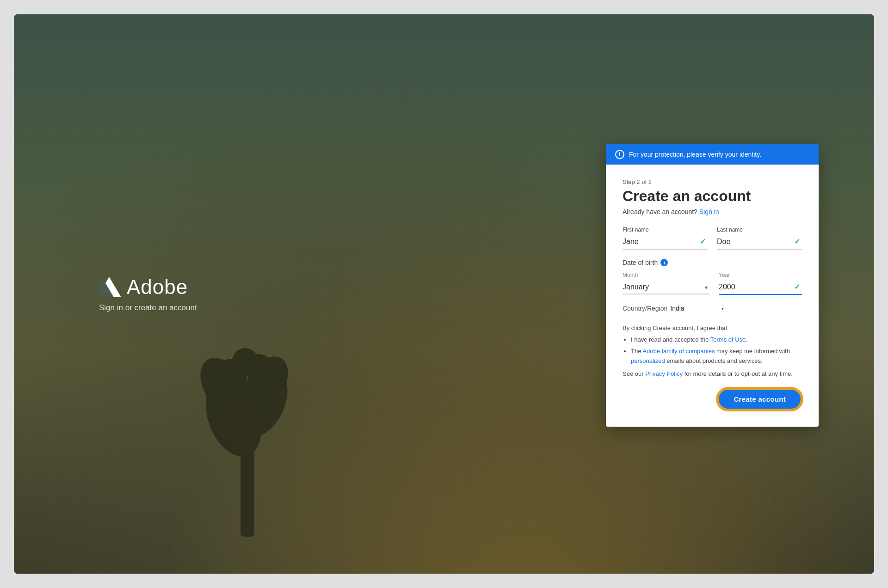 The width and height of the screenshot is (888, 588). What do you see at coordinates (759, 238) in the screenshot?
I see `last-name-field: Last name ✓` at bounding box center [759, 238].